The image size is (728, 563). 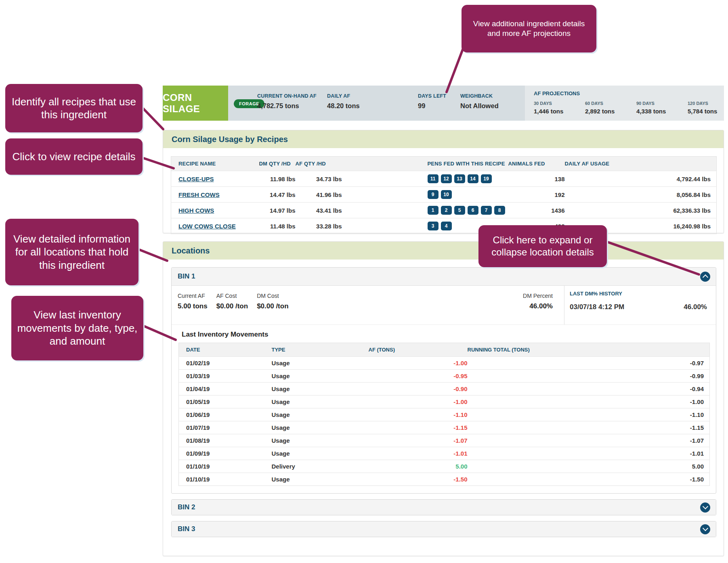 What do you see at coordinates (433, 195) in the screenshot?
I see `pen-badge: 9` at bounding box center [433, 195].